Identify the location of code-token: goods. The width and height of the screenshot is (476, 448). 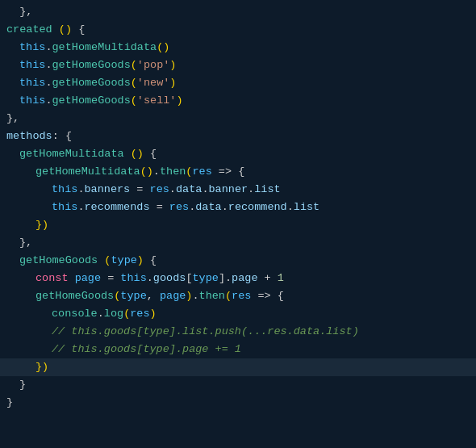
(169, 278).